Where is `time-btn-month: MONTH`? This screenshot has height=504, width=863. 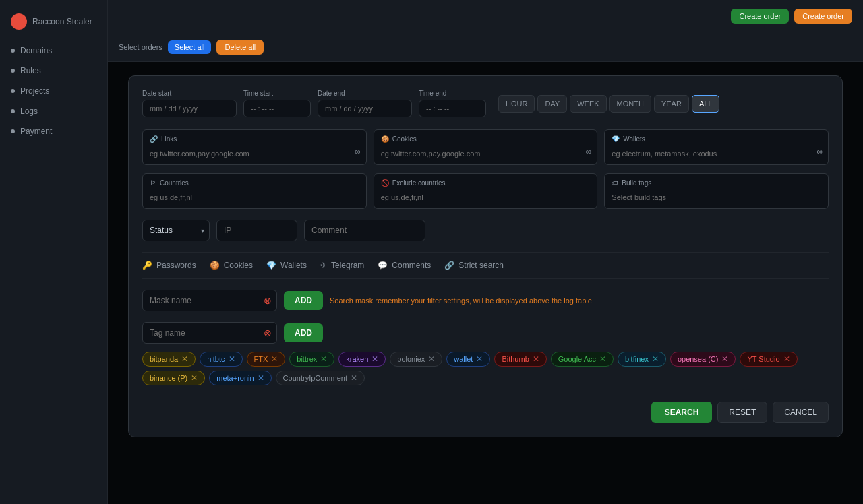
time-btn-month: MONTH is located at coordinates (630, 104).